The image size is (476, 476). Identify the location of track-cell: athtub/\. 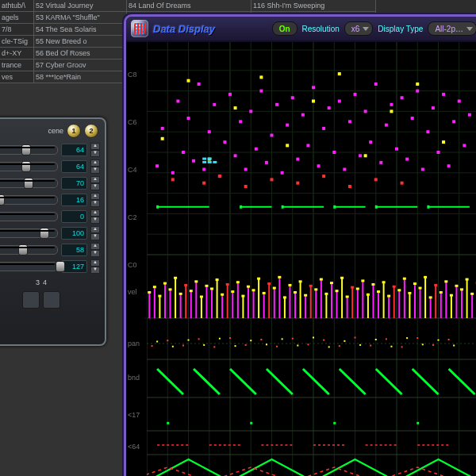
(17, 6).